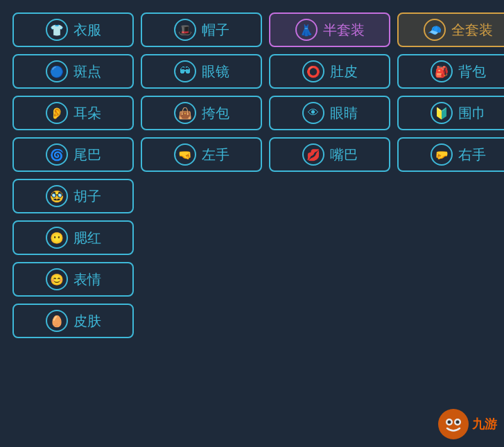 The height and width of the screenshot is (447, 504). Describe the element at coordinates (306, 30) in the screenshot. I see `icon-banjuzhang: 👗` at that location.